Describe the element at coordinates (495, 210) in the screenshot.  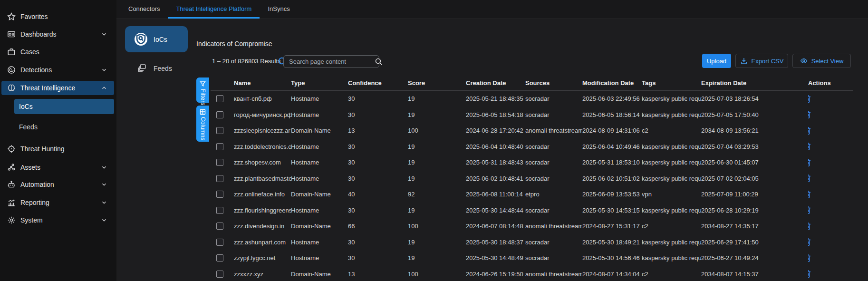
I see `cell-creation-date: 2025-05-30 14:48:44` at that location.